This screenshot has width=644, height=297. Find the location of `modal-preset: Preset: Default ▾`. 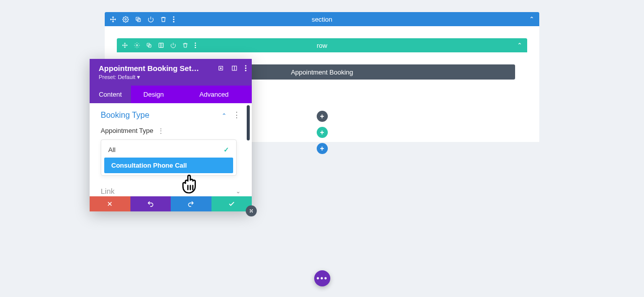

modal-preset: Preset: Default ▾ is located at coordinates (172, 77).